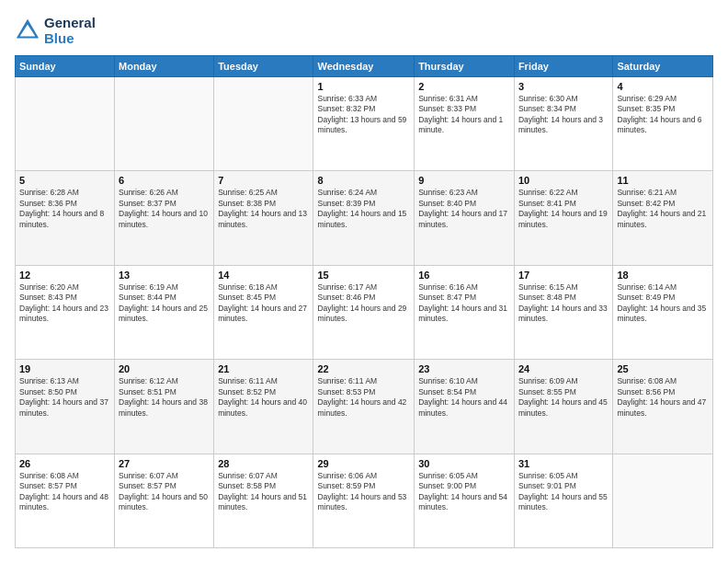 The height and width of the screenshot is (563, 728). I want to click on day-info: Sunrise: 6:17 AMSunset: 8:46 PMDaylight:…, so click(364, 304).